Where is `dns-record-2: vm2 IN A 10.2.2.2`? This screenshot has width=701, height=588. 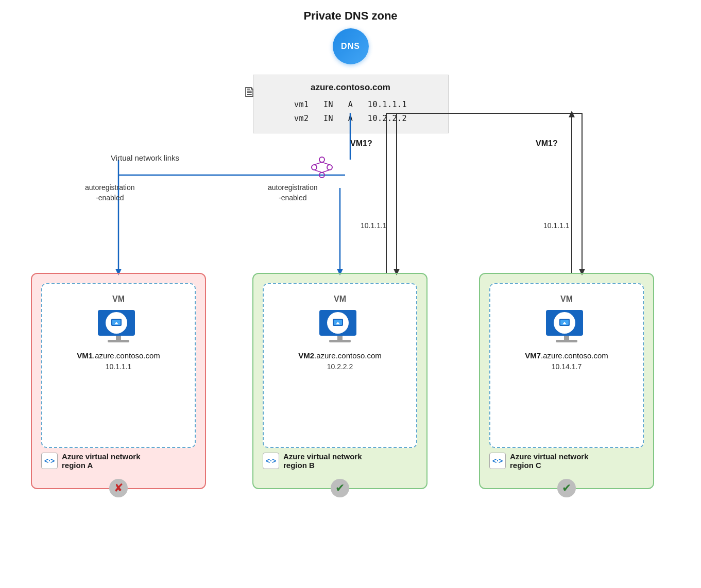
dns-record-2: vm2 IN A 10.2.2.2 is located at coordinates (351, 118).